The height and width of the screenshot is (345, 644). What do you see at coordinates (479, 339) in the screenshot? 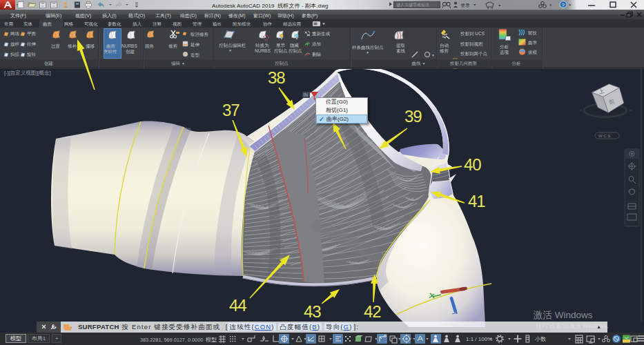
I see `svg-text: 1:1 / 100%` at bounding box center [479, 339].